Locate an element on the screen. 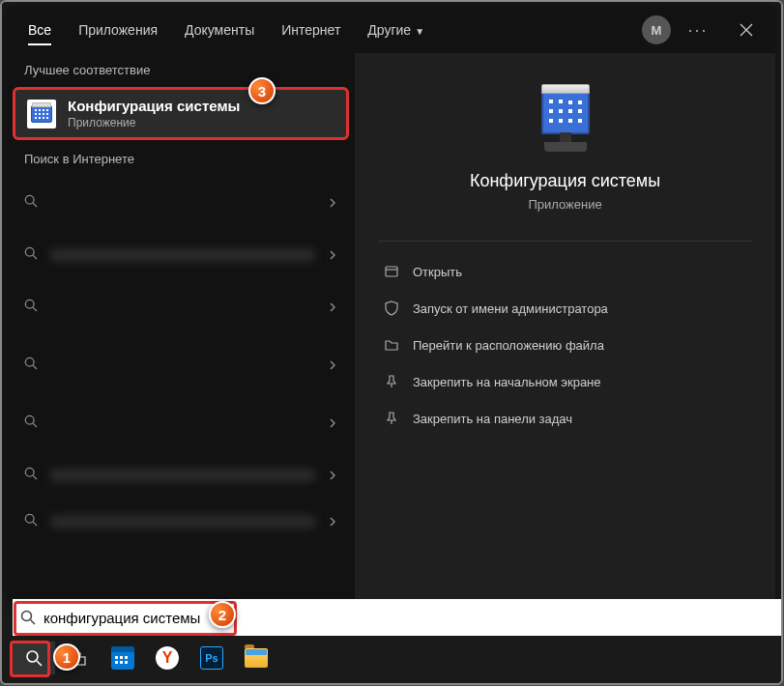 This screenshot has width=784, height=686. detail-title: Конфигурация системы is located at coordinates (565, 182).